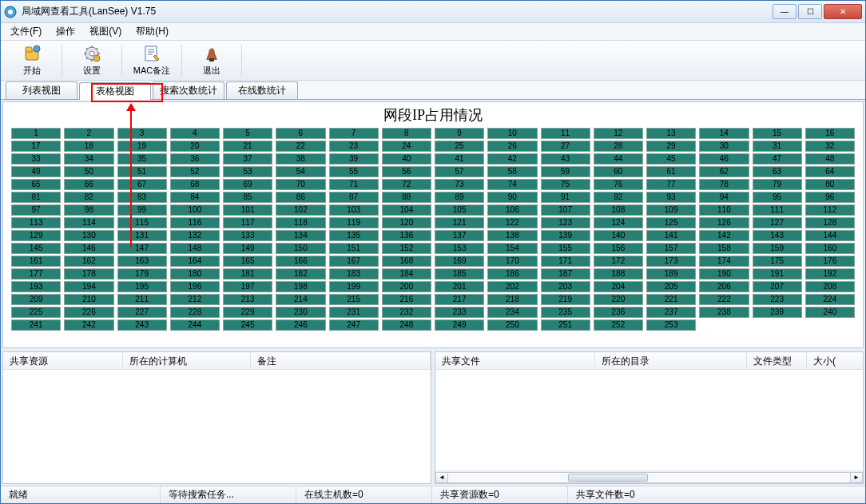 This screenshot has width=866, height=504. What do you see at coordinates (142, 197) in the screenshot?
I see `ip-cell: 83` at bounding box center [142, 197].